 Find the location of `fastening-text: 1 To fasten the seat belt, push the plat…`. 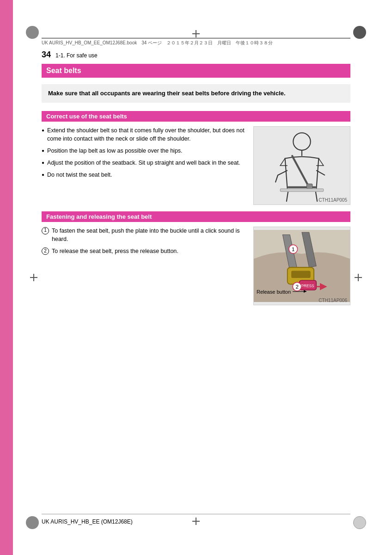

fastening-text: 1 To fasten the seat belt, push the plat… is located at coordinates (145, 266).